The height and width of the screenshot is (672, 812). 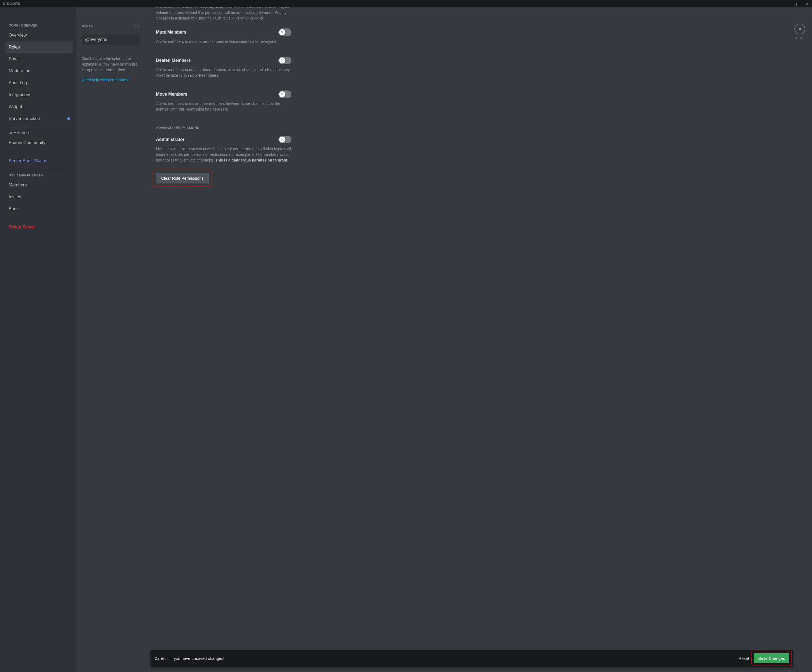 What do you see at coordinates (252, 160) in the screenshot?
I see `danger-warning: This is a dangerous permission to grant.` at bounding box center [252, 160].